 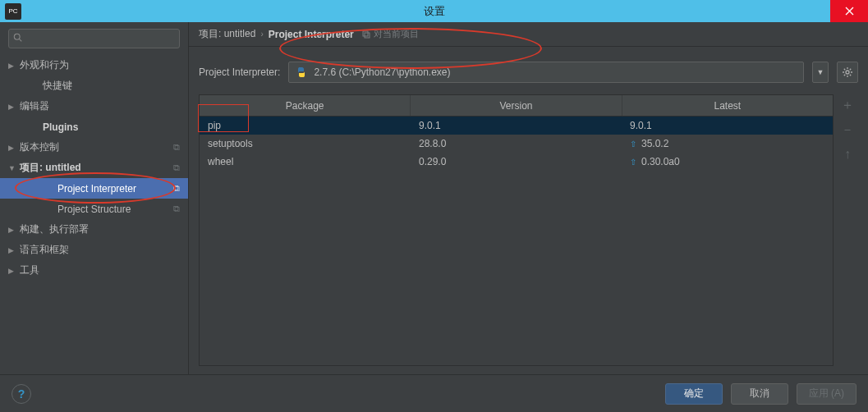 I want to click on sidebar-item-label: 构建、执行部署, so click(x=103, y=230).